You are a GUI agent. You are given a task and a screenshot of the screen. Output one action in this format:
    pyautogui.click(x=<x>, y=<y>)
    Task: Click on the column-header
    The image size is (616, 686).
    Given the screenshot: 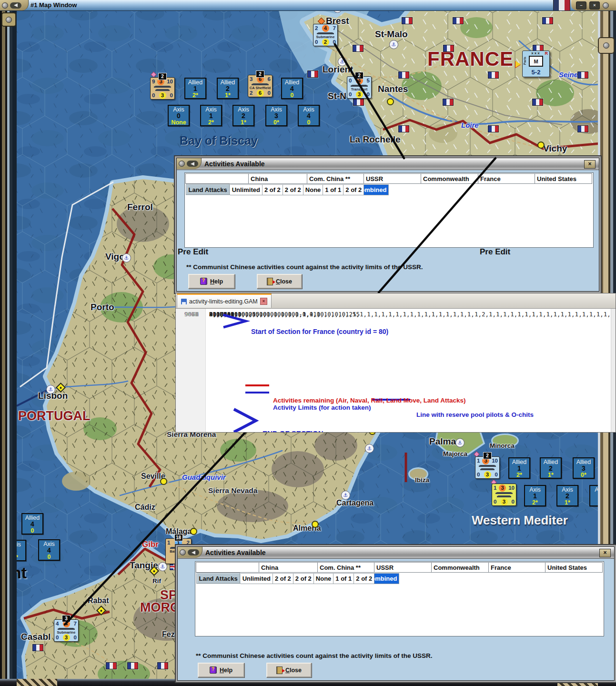 What is the action you would take?
    pyautogui.click(x=228, y=568)
    